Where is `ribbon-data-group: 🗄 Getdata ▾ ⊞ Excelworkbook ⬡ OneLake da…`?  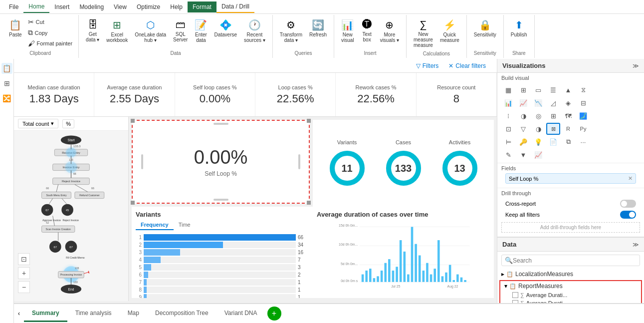 ribbon-data-group: 🗄 Getdata ▾ ⊞ Excelworkbook ⬡ OneLake da… is located at coordinates (176, 36).